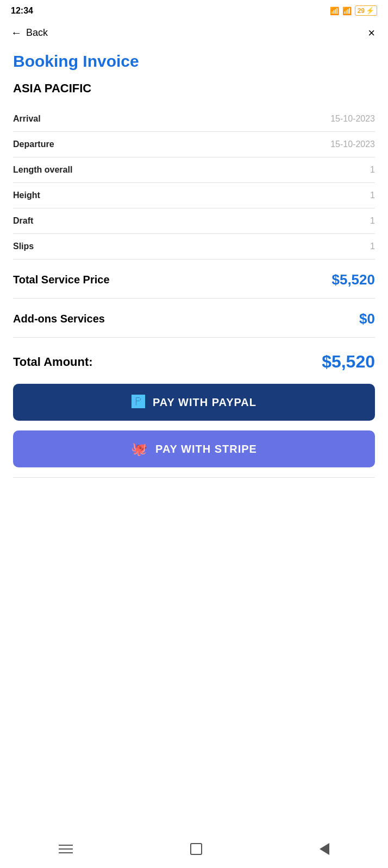 The height and width of the screenshot is (868, 388). Describe the element at coordinates (23, 246) in the screenshot. I see `detail-label-slips: Slips` at that location.